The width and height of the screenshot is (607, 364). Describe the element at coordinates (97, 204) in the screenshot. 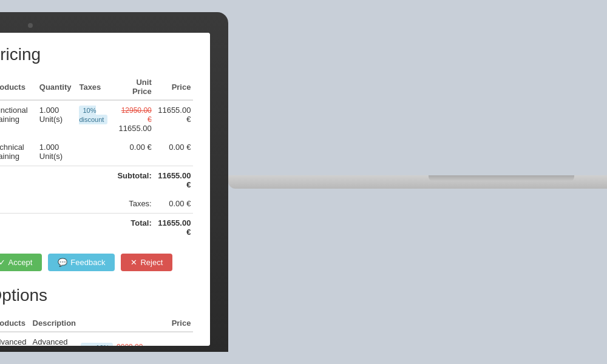

I see `taxes-row: Taxes: 0.00 €` at that location.